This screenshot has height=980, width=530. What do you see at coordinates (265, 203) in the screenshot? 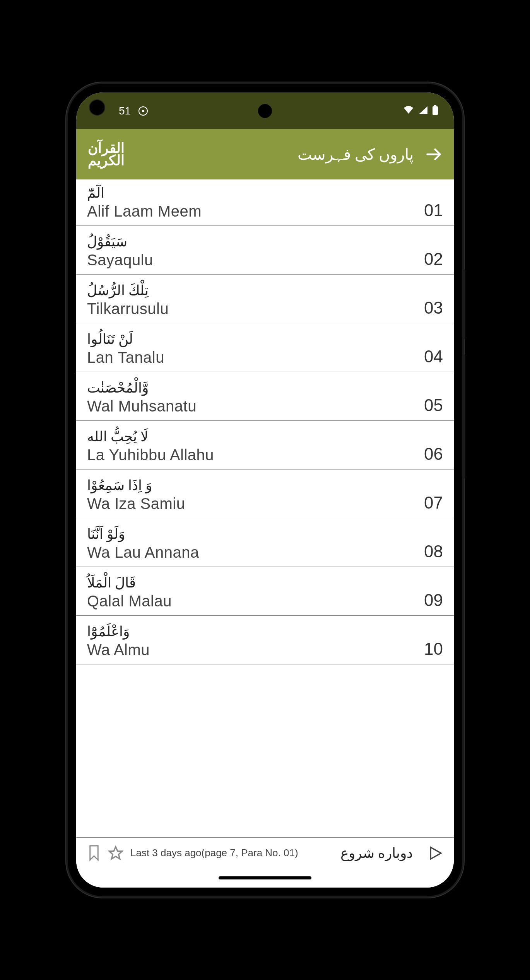
I see `list-item: الٓمّٓAlif Laam Meem01` at bounding box center [265, 203].